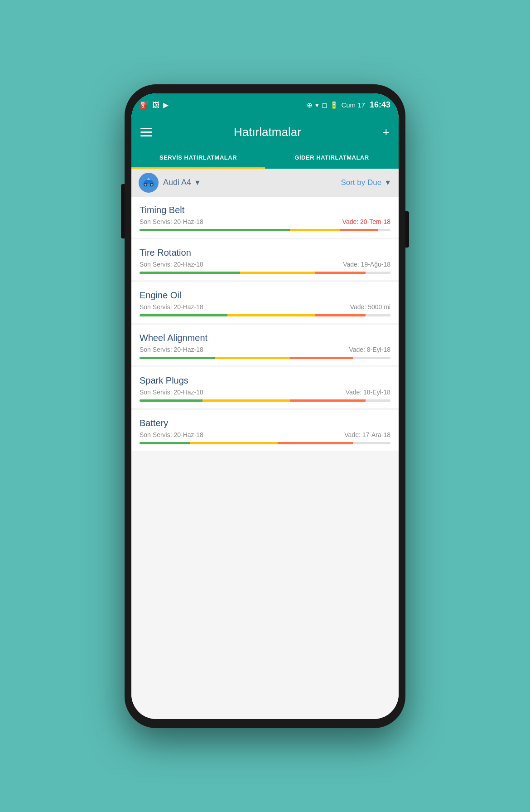 The width and height of the screenshot is (530, 812). What do you see at coordinates (265, 381) in the screenshot?
I see `reminder-title: Spark Plugs` at bounding box center [265, 381].